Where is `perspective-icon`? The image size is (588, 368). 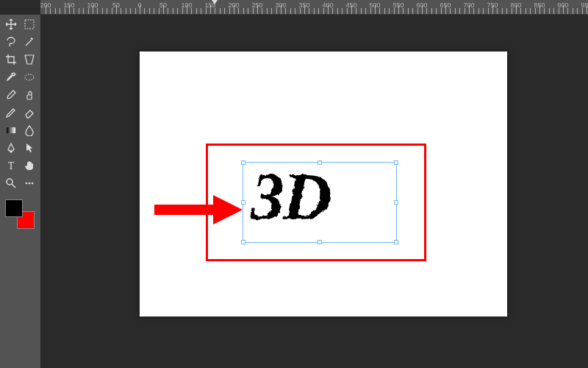
perspective-icon is located at coordinates (29, 60).